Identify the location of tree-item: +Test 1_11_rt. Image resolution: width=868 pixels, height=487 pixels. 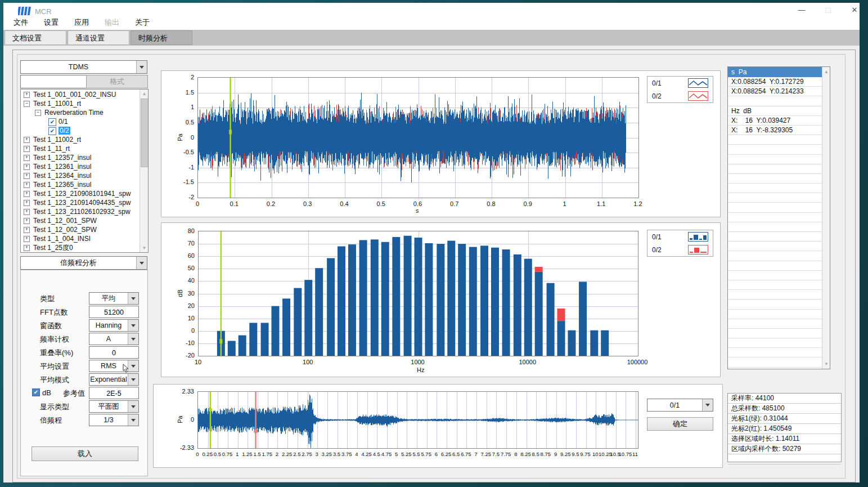
(80, 149).